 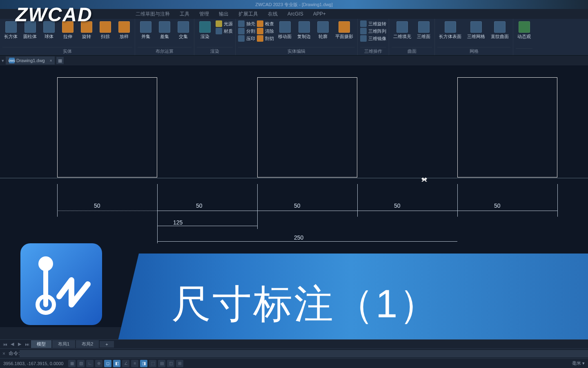 I want to click on doc-tabs: ▾ DWG Drawing1.dwg × ▦, so click(x=294, y=61).